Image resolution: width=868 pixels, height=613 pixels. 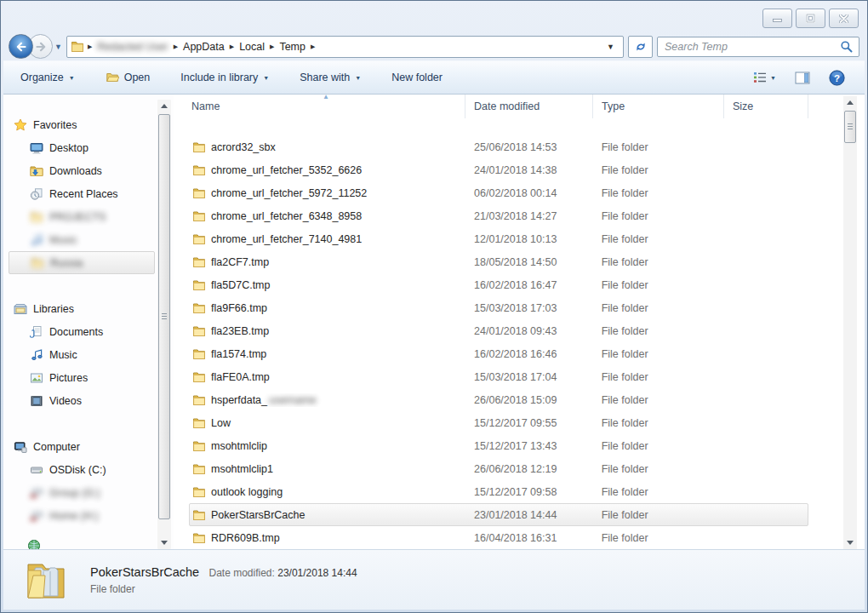 I want to click on table-row: msohtmlclip126/06/2018 12:19File folder, so click(x=499, y=468).